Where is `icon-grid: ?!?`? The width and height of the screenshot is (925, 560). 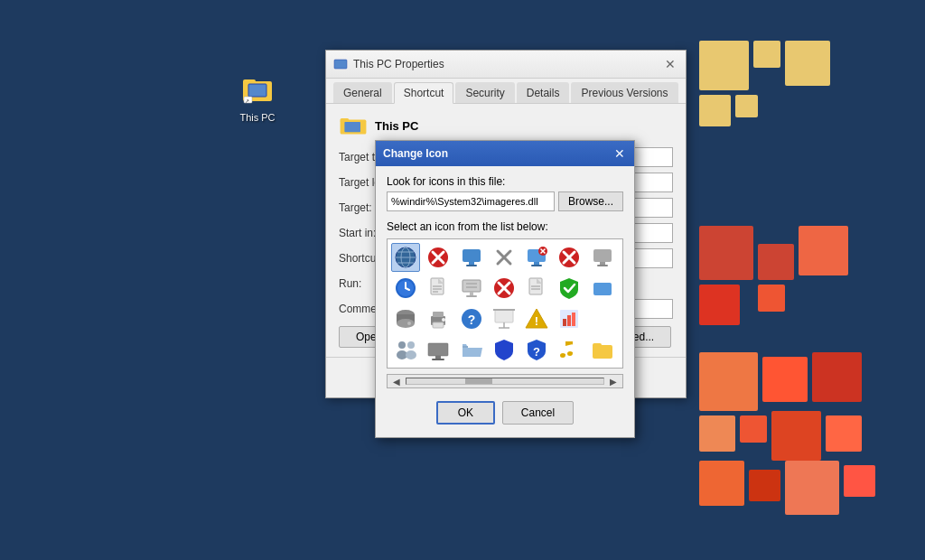 icon-grid: ?!? is located at coordinates (505, 303).